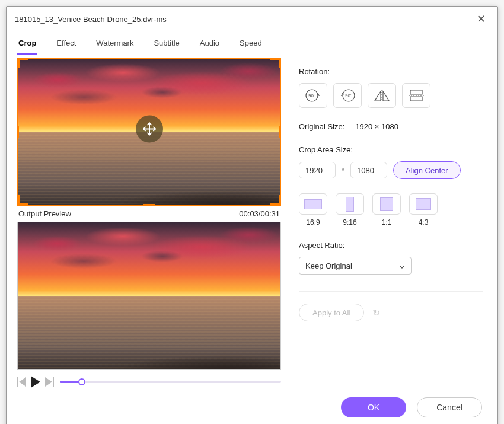 Image resolution: width=504 pixels, height=424 pixels. I want to click on flip-vertical-button, so click(416, 95).